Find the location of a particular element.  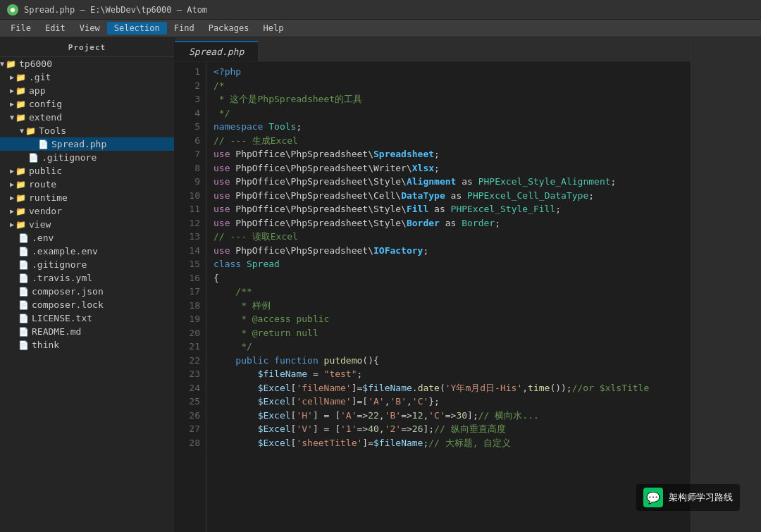

sidebar-item-config: ▶📁config is located at coordinates (87, 104).